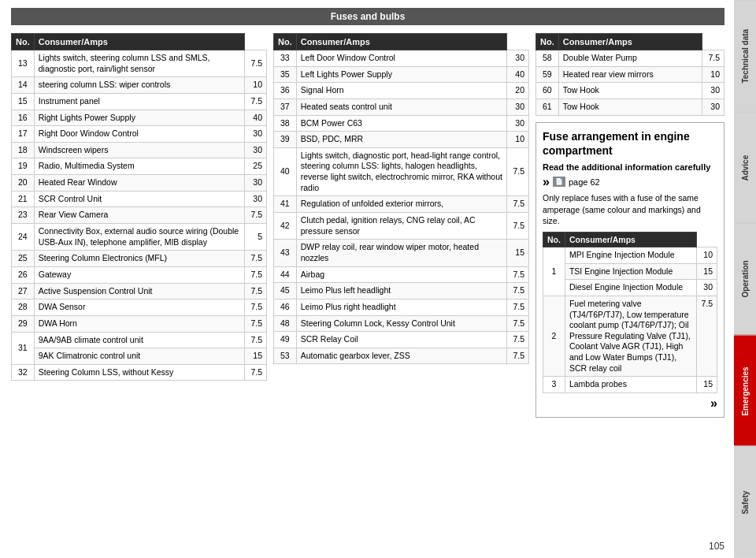  I want to click on row-no: 43, so click(285, 253).